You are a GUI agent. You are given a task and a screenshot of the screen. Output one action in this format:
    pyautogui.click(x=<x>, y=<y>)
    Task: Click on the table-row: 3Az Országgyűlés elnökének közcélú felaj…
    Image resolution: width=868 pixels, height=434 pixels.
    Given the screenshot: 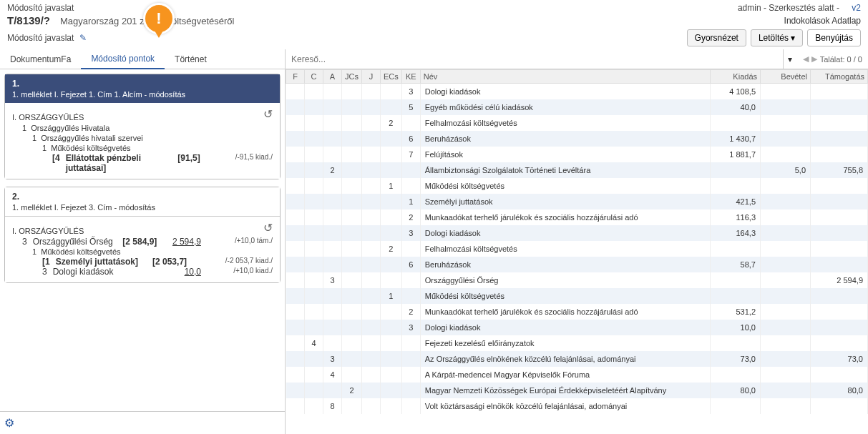 What is the action you would take?
    pyautogui.click(x=577, y=359)
    